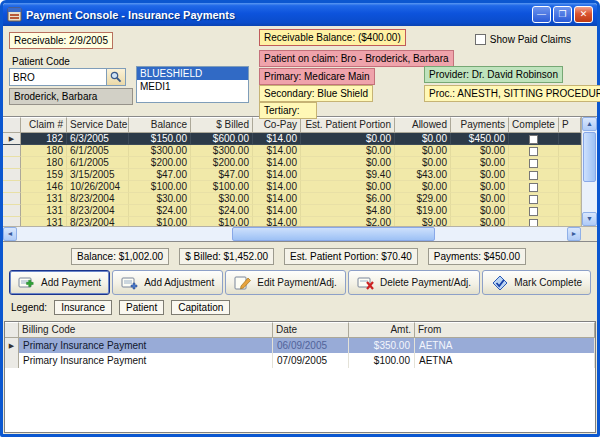  Describe the element at coordinates (590, 124) in the screenshot. I see `scroll-up-button: ▲` at that location.